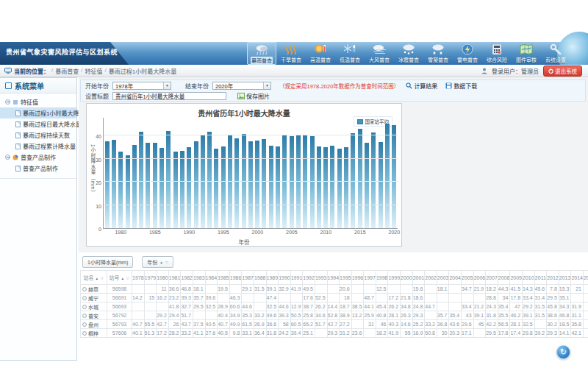 This screenshot has height=368, width=588. What do you see at coordinates (456, 278) in the screenshot?
I see `column-header-year: 2004` at bounding box center [456, 278].